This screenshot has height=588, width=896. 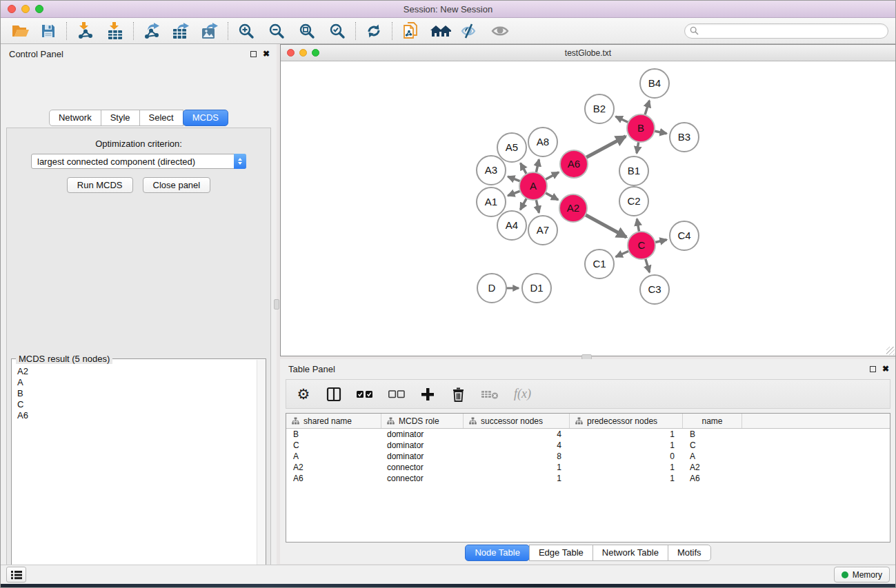 I want to click on result-item: A2, so click(x=141, y=372).